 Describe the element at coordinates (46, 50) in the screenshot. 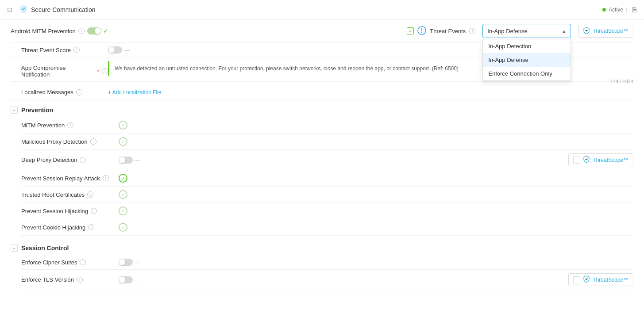

I see `score-label-text: Threat Event Score` at that location.